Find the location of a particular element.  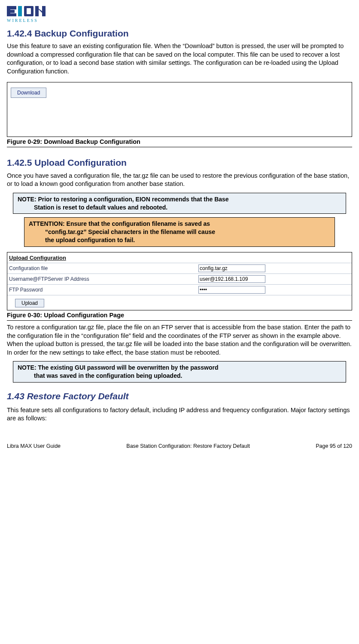

footer-right: Page 95 of 120 is located at coordinates (334, 447).